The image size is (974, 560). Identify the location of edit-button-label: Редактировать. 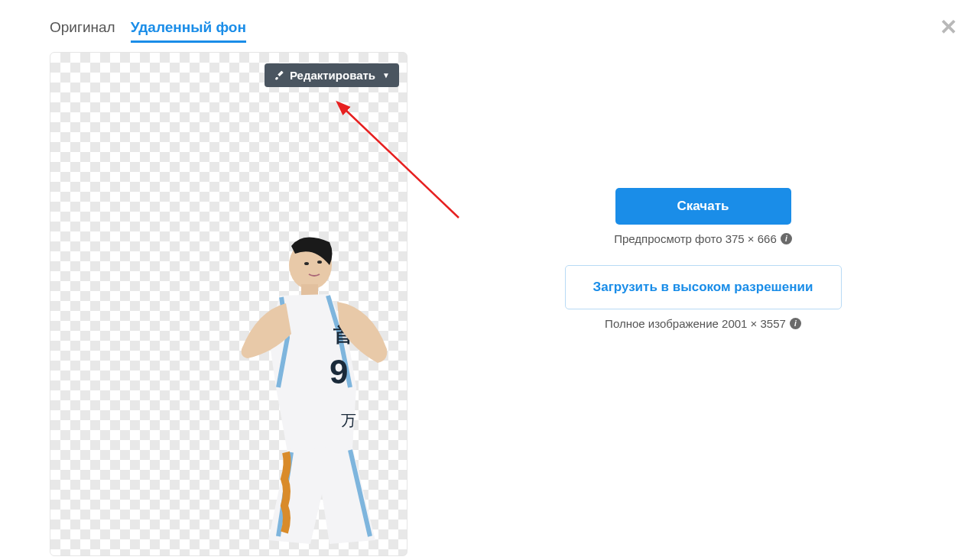
(333, 75).